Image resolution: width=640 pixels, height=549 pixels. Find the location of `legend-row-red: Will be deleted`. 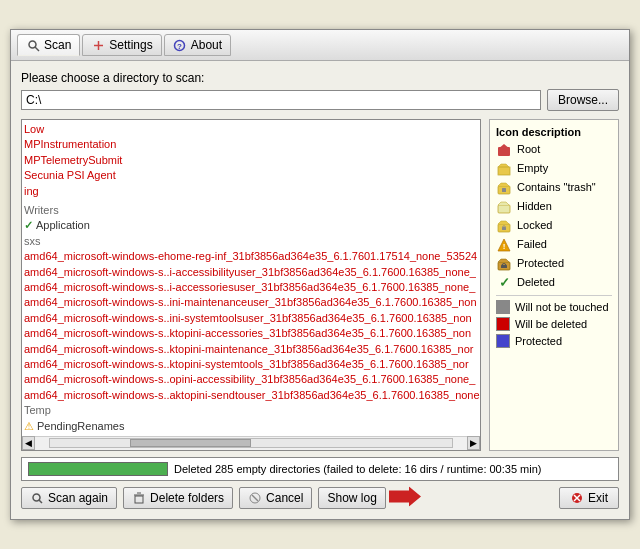

legend-row-red: Will be deleted is located at coordinates (554, 324).